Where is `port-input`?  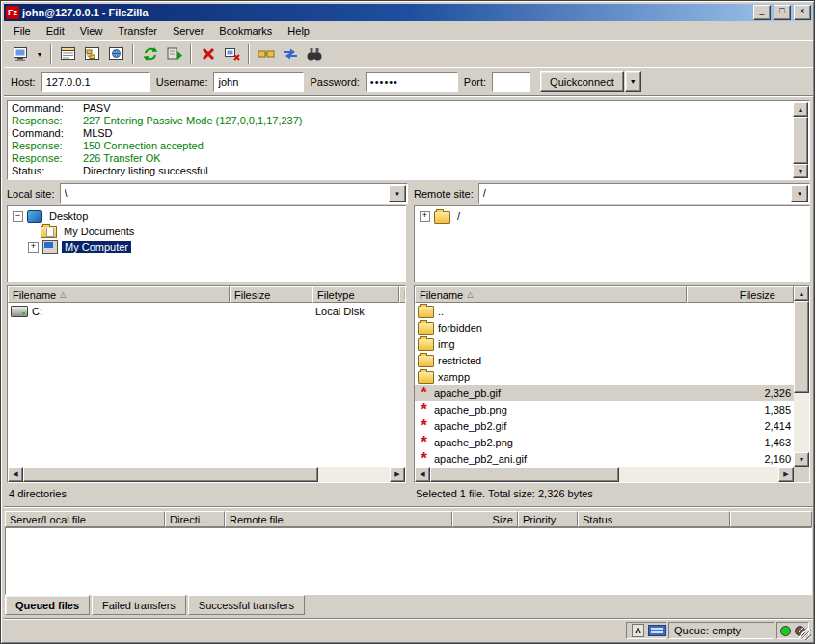 port-input is located at coordinates (511, 82).